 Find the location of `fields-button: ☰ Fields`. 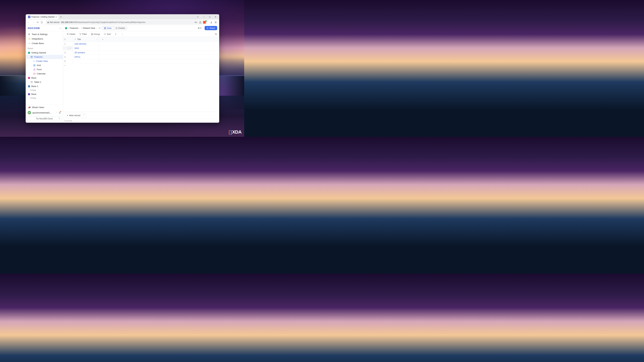

fields-button: ☰ Fields is located at coordinates (71, 34).